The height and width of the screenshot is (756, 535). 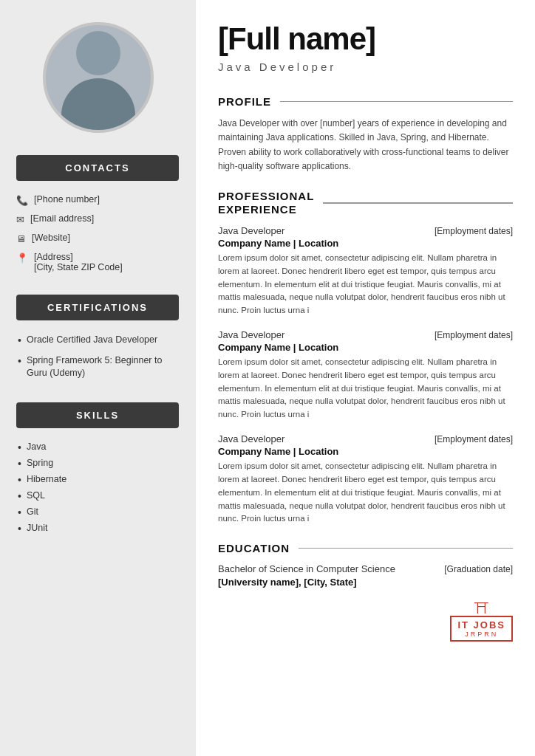 What do you see at coordinates (98, 224) in the screenshot?
I see `contacts-section: CONTACTS 📞 [Phone number] ✉ [Email addre…` at bounding box center [98, 224].